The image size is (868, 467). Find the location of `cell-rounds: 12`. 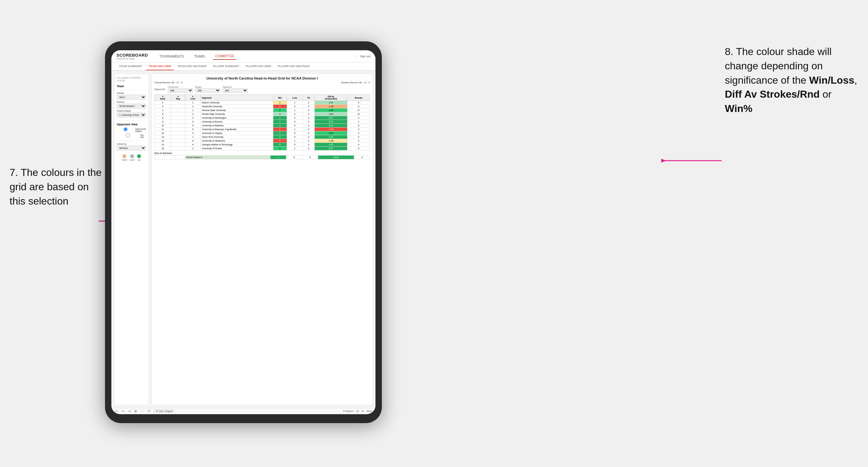

cell-rounds: 12 is located at coordinates (359, 114).